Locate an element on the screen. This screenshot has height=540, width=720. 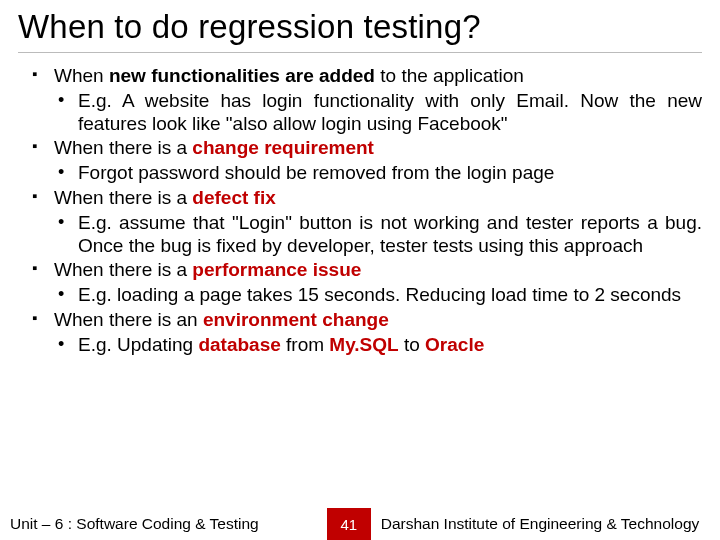
emphasis-text: Oracle is located at coordinates (454, 344).